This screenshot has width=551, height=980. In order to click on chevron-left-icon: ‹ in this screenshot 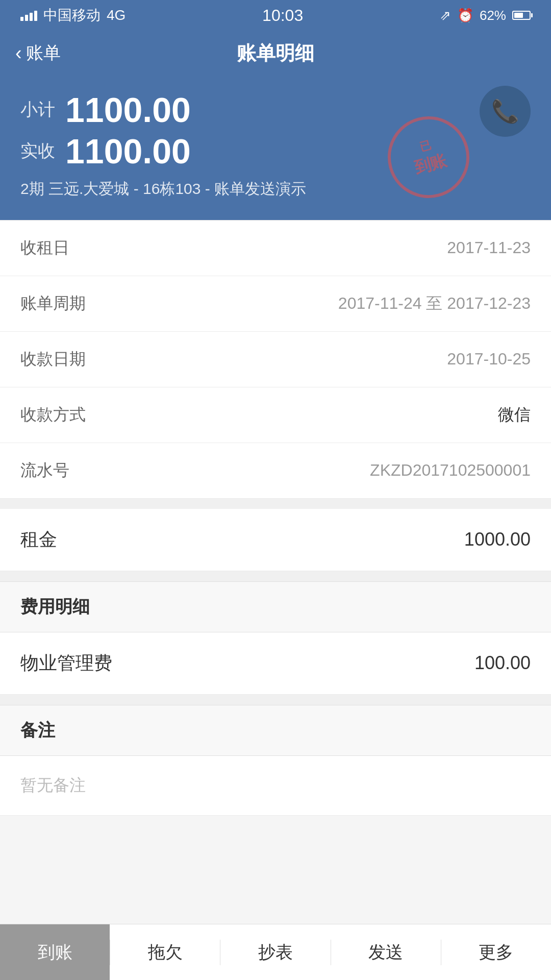, I will do `click(18, 53)`.